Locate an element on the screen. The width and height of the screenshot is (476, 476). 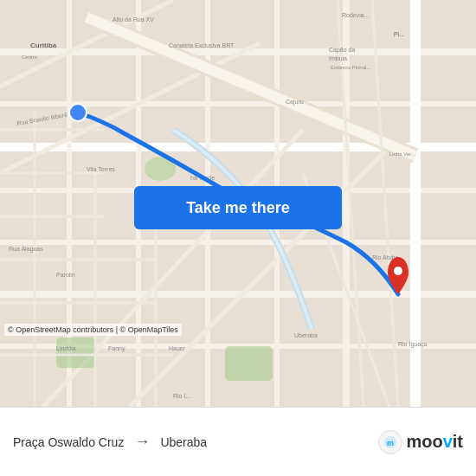
svg-text: Linha Ver... is located at coordinates (402, 154).